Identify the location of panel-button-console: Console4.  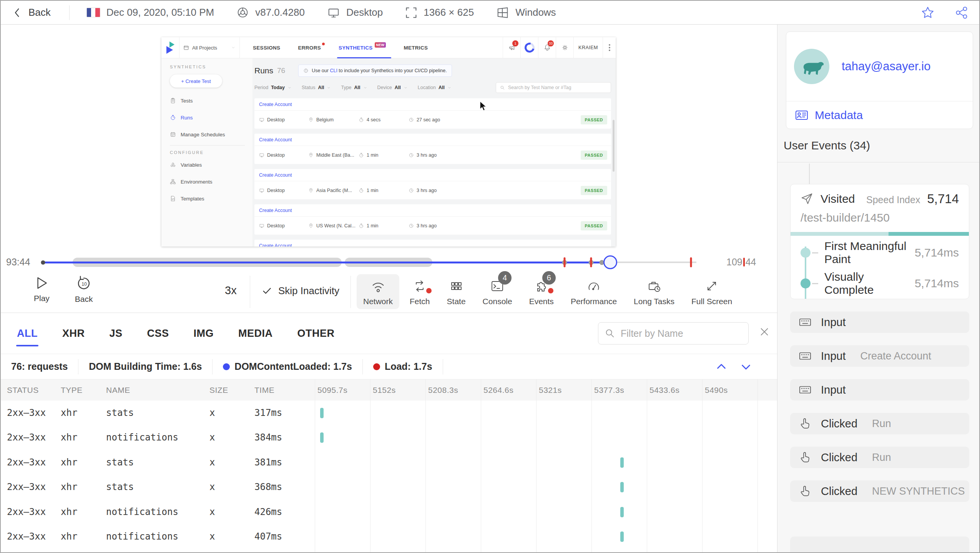
(497, 292).